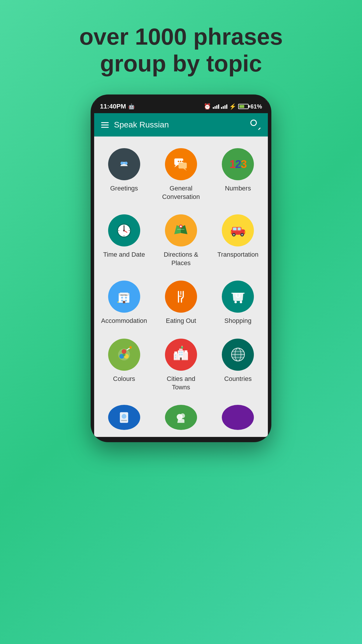 The width and height of the screenshot is (362, 644). I want to click on notification-icon: 🤖, so click(131, 106).